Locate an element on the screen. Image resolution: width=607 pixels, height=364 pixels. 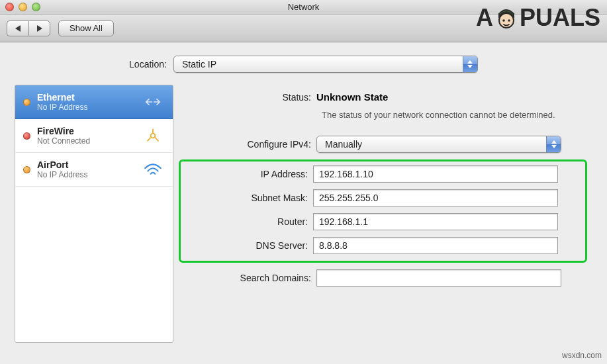
mask-label: Subnet Mask: is located at coordinates (247, 198).